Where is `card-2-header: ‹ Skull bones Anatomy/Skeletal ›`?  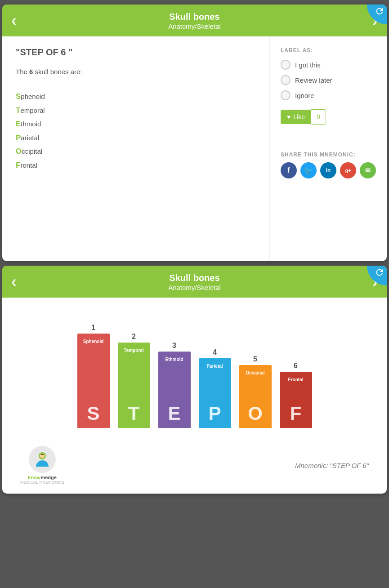 card-2-header: ‹ Skull bones Anatomy/Skeletal › is located at coordinates (194, 281).